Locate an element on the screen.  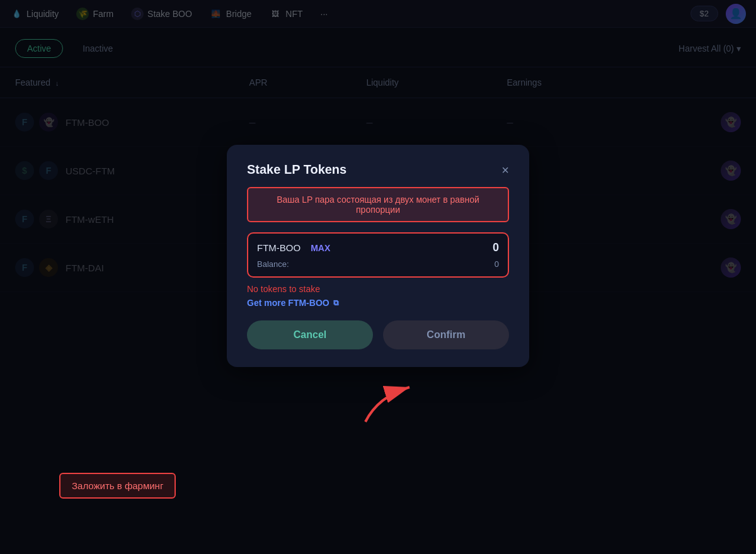
external-link-icon: ⧉ is located at coordinates (336, 303).